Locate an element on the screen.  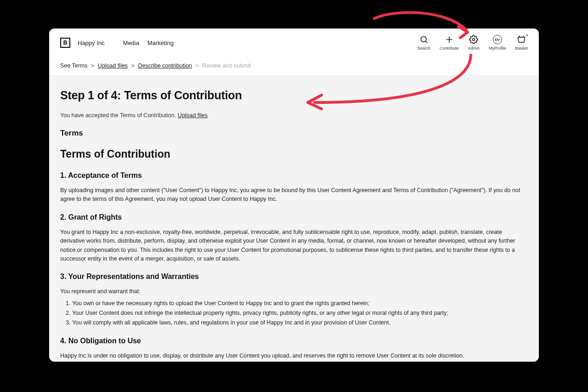
section-1-heading: 1. Acceptance of Terms is located at coordinates (294, 176).